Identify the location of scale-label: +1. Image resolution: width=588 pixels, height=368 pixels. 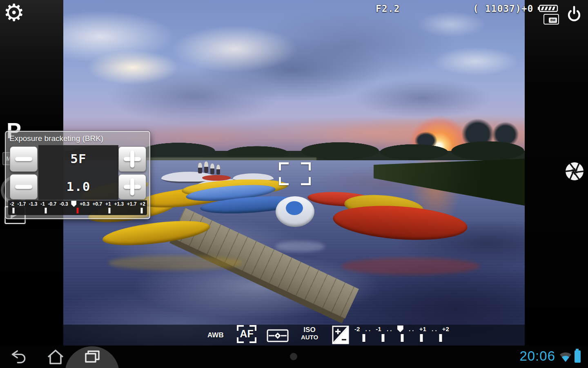
(108, 204).